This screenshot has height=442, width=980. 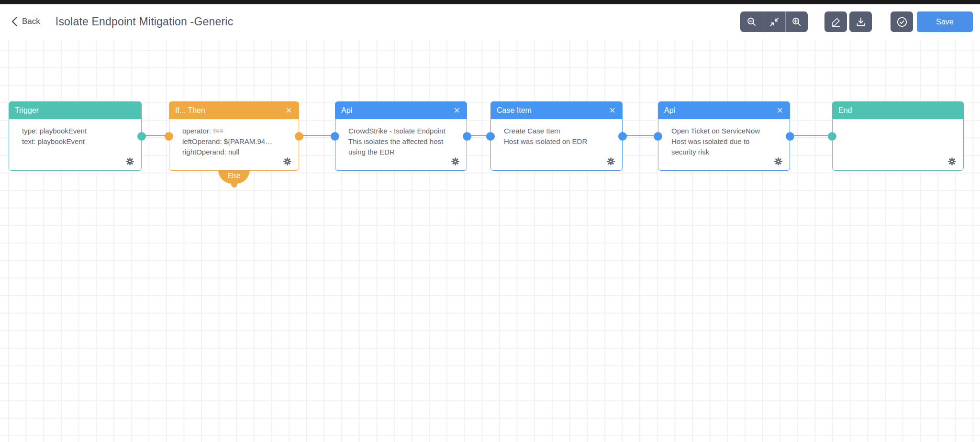 I want to click on node-body: Create Case ItemHost was isolated on EDR, so click(x=557, y=133).